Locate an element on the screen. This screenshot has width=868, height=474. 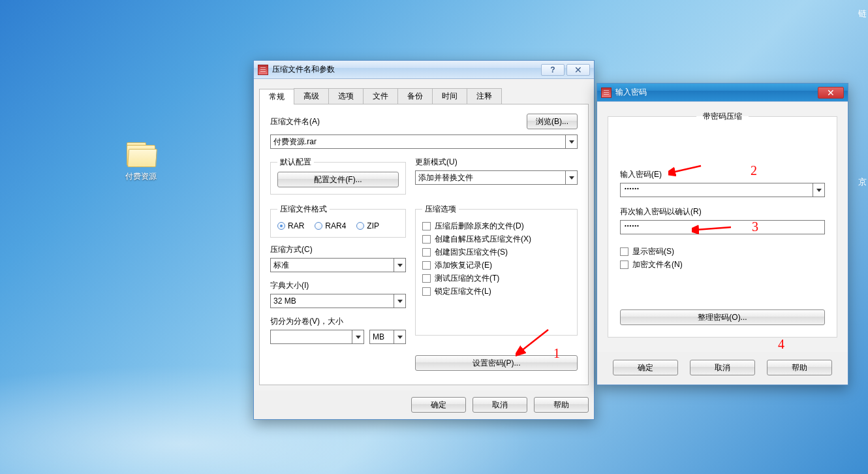
profiles-button: 配置文件(F)... is located at coordinates (338, 180).